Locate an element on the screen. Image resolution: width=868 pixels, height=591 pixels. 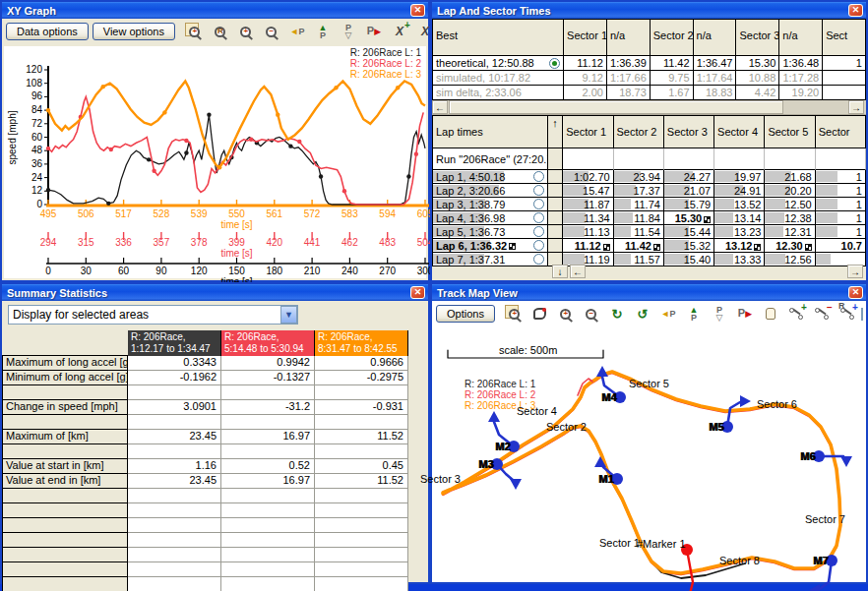
summary-row: Value at start in [km]1.160.520.45 is located at coordinates (215, 466).